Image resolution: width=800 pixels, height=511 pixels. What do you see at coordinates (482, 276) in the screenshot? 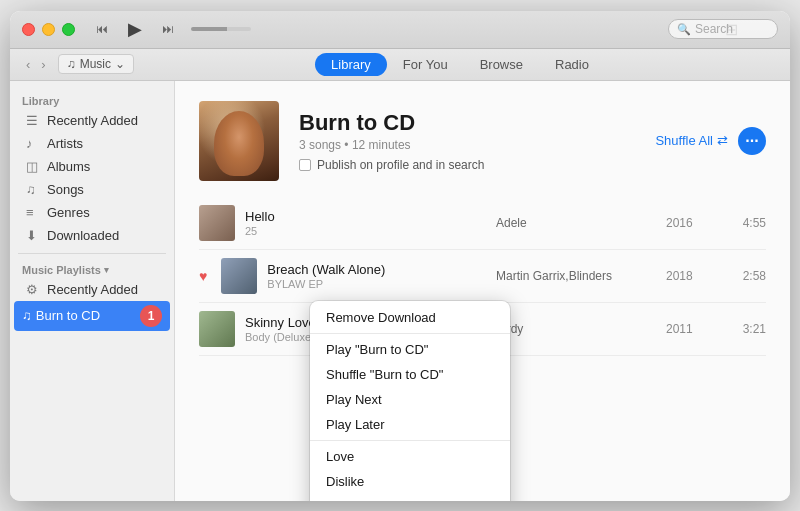
I see `track-row: ♥ Breach (Walk Alone) BYLAW EP Martin Ga…` at bounding box center [482, 276].